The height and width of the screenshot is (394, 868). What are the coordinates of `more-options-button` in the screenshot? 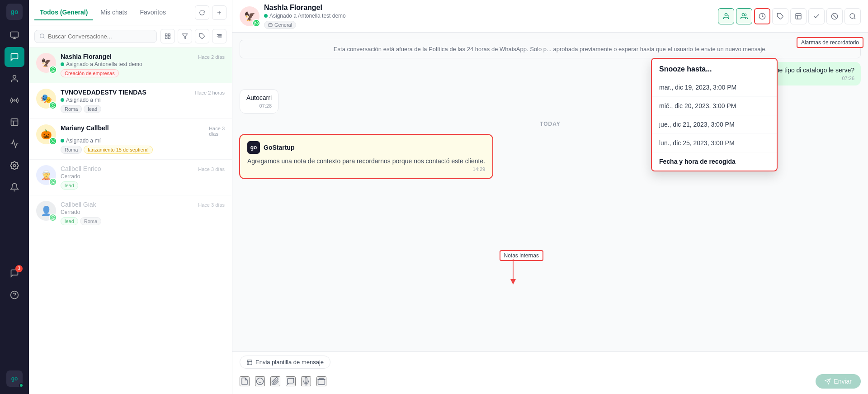 It's located at (321, 381).